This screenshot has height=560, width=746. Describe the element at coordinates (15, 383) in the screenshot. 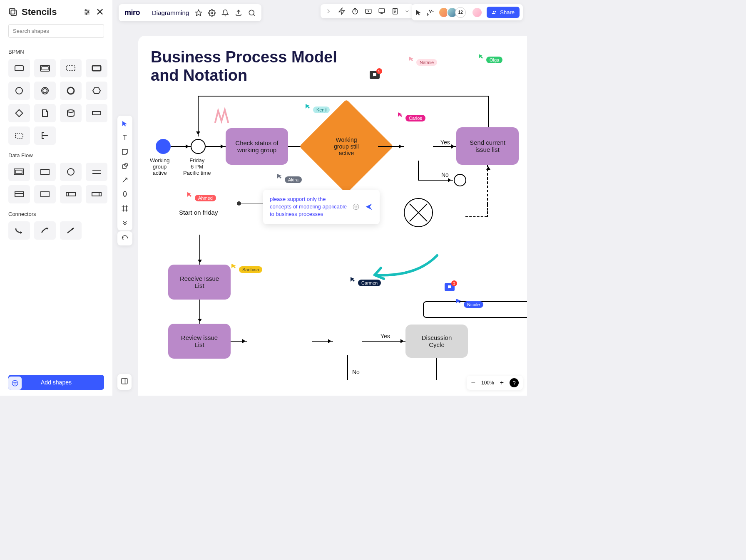

I see `feedback-icon` at that location.